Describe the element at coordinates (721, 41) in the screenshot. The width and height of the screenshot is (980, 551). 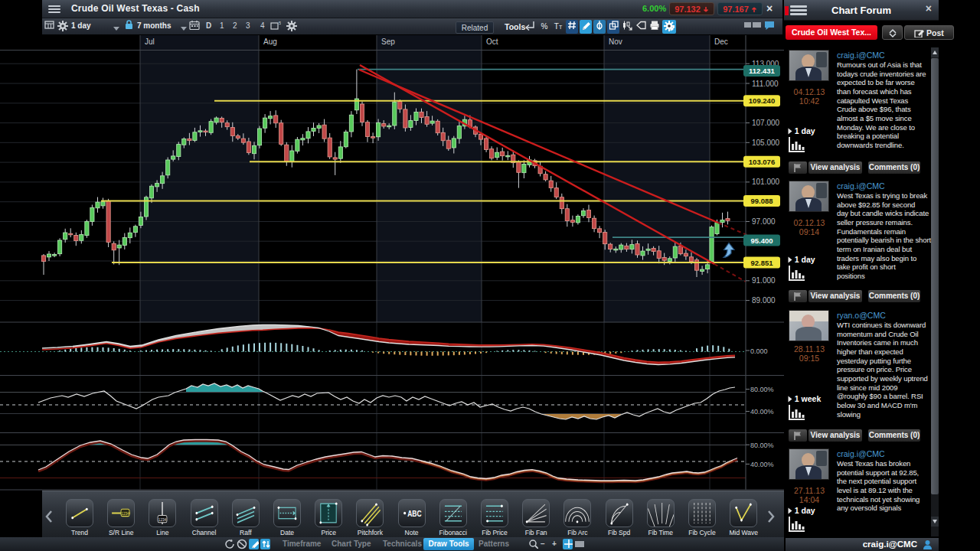
I see `svg-text: Dec` at that location.